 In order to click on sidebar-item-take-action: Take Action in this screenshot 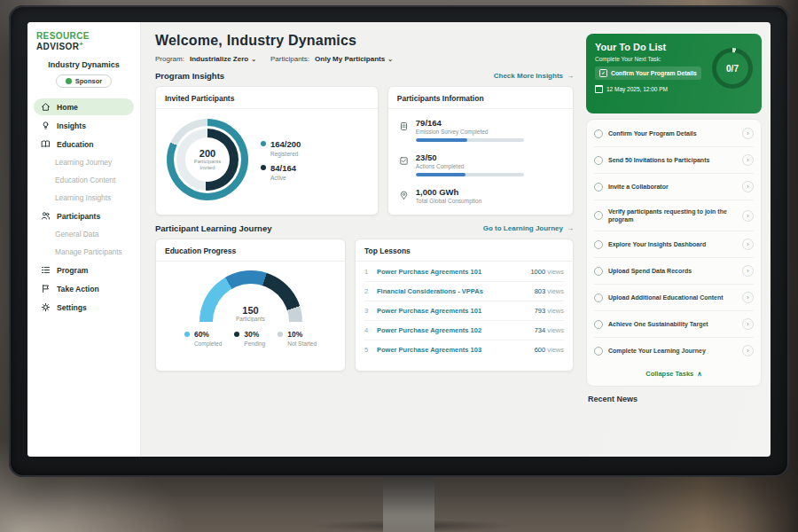, I will do `click(83, 289)`.